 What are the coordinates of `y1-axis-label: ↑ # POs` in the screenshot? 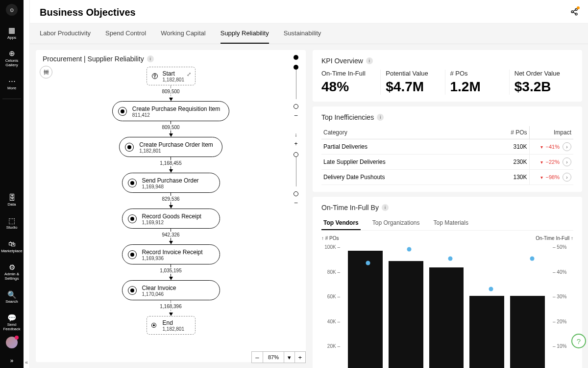 It's located at (330, 238).